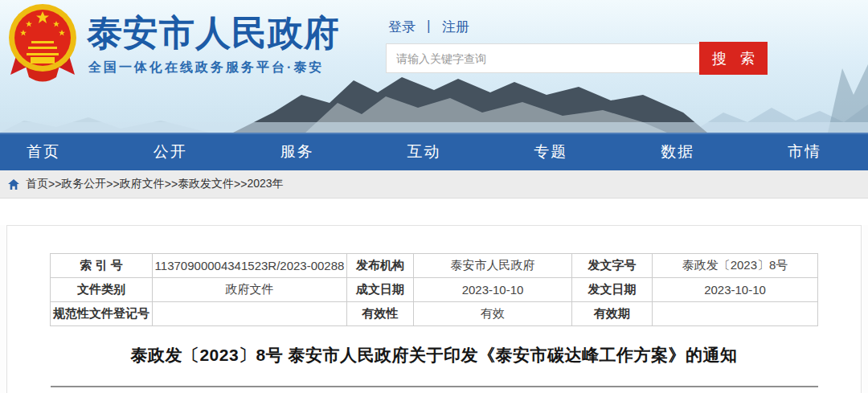 The width and height of the screenshot is (868, 393). What do you see at coordinates (381, 290) in the screenshot?
I see `meta-label-written-date: 成文日期` at bounding box center [381, 290].